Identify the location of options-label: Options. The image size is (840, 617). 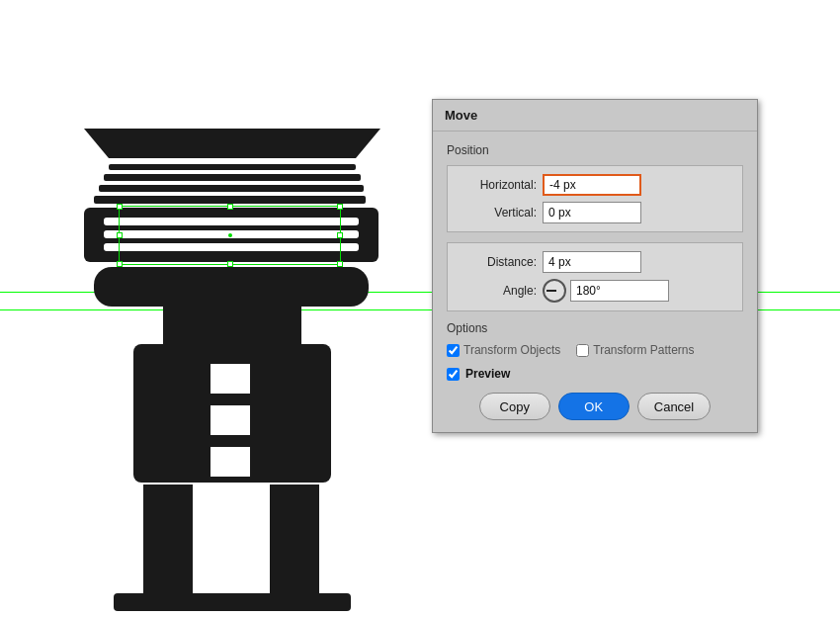
(595, 328).